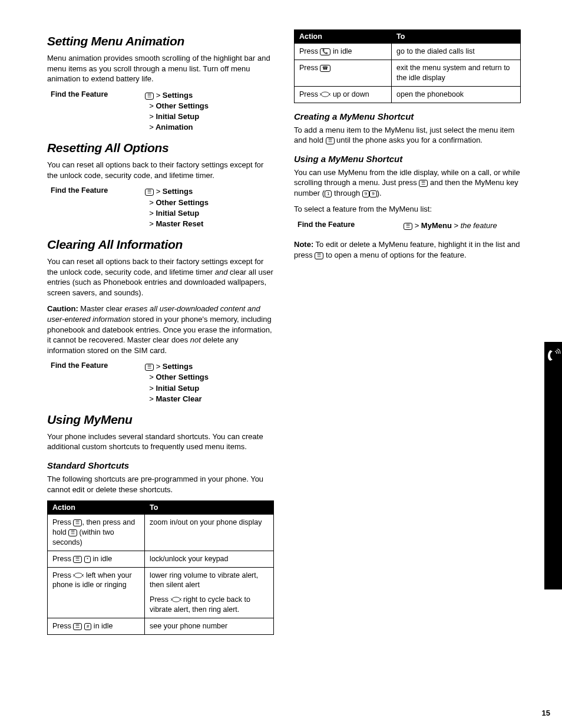  What do you see at coordinates (160, 568) in the screenshot?
I see `shortcuts-table-1: Action To Press ☰, then press and hold ☰…` at bounding box center [160, 568].